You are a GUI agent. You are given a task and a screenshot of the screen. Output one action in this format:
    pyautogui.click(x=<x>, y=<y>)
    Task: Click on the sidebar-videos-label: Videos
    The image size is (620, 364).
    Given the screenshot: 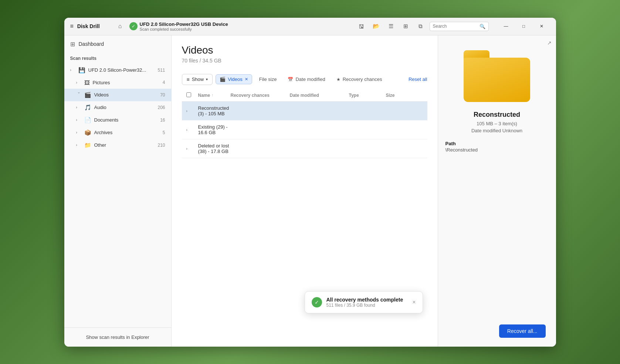 What is the action you would take?
    pyautogui.click(x=123, y=95)
    